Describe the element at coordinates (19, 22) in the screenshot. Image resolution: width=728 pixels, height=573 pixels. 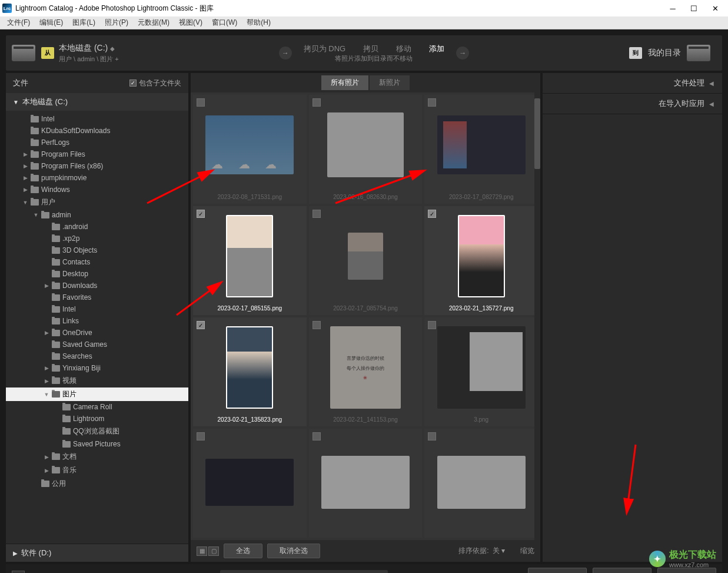
I see `menu-item: 文件(F)` at that location.